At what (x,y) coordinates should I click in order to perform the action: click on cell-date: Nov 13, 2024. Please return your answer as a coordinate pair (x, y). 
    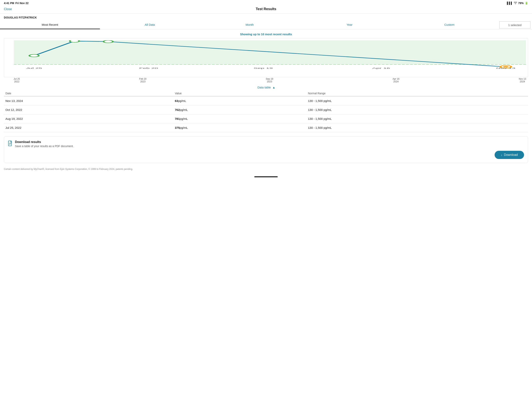
    Looking at the image, I should click on (89, 101).